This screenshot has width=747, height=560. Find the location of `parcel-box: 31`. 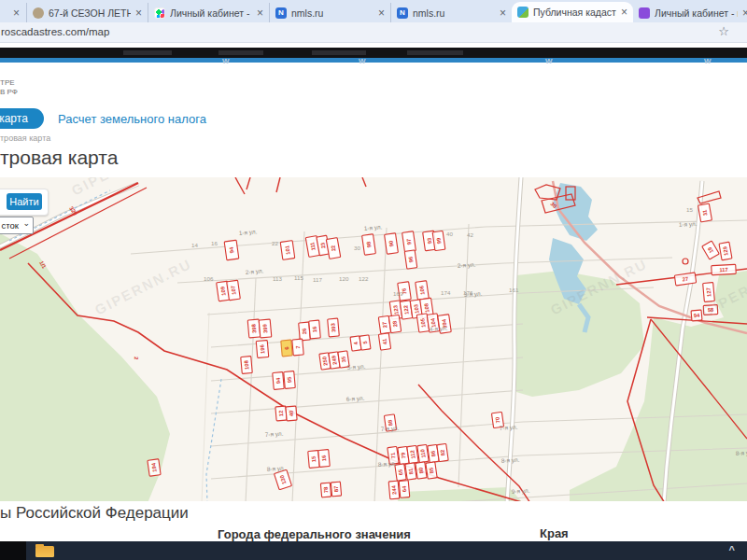

parcel-box: 31 is located at coordinates (706, 213).